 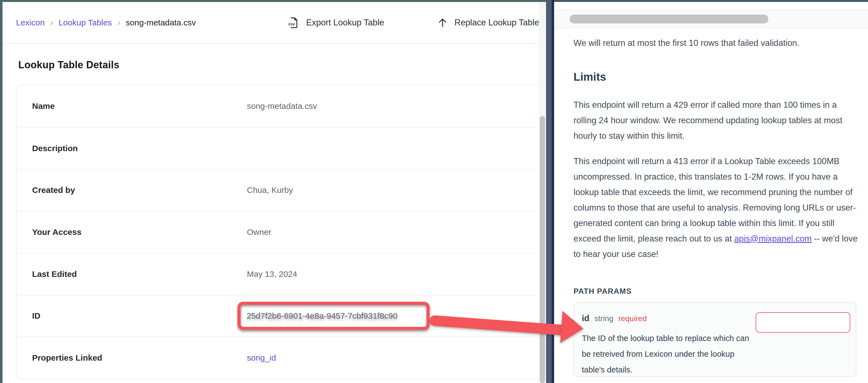 I want to click on docs-horizontal-scrollbar-thumb, so click(x=669, y=19).